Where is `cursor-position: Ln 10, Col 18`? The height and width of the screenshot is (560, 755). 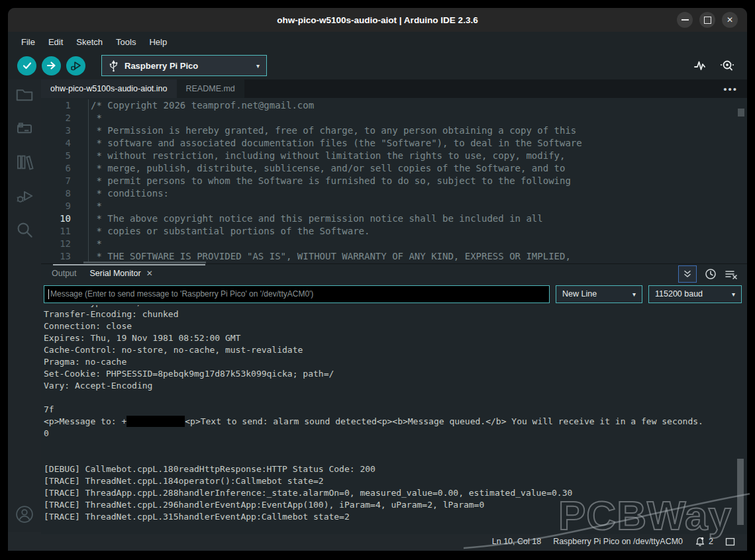 cursor-position: Ln 10, Col 18 is located at coordinates (517, 541).